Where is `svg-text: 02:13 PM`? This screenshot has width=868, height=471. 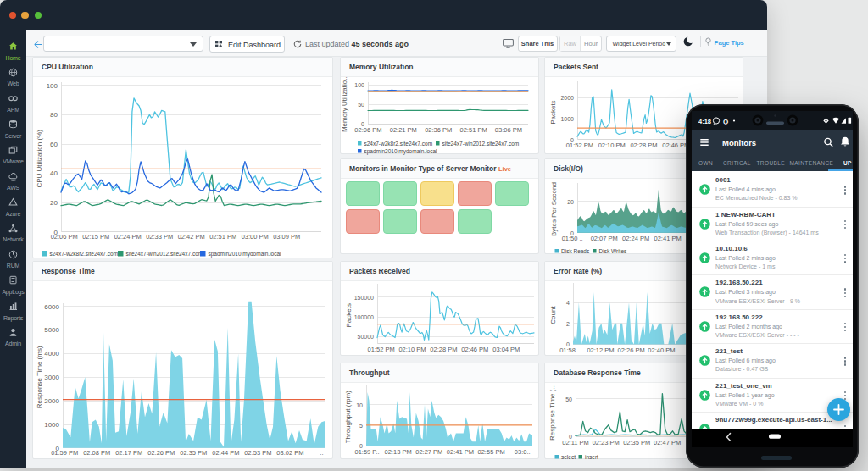 svg-text: 02:13 PM is located at coordinates (398, 452).